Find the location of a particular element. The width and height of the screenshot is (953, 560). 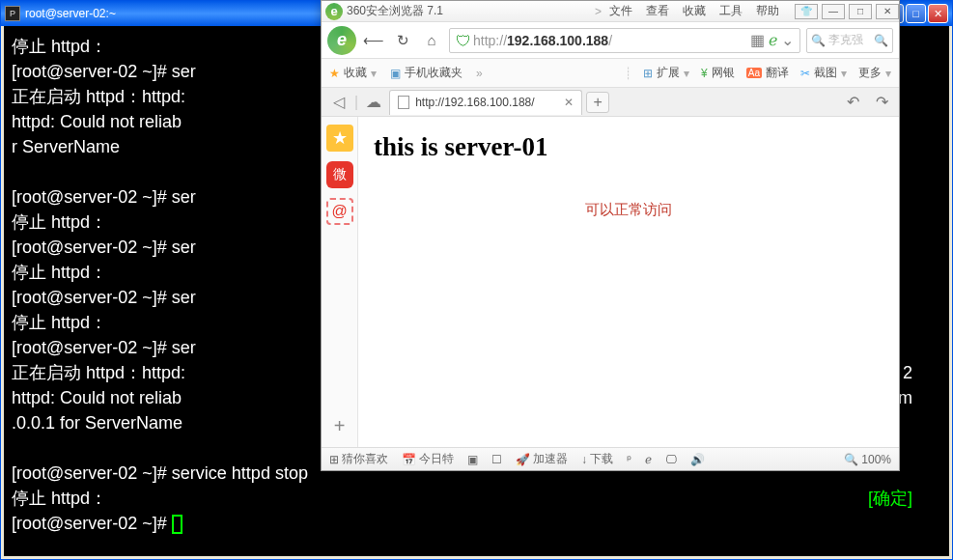

browser-brand: e 360安全浏览器 7.1 is located at coordinates (382, 12).